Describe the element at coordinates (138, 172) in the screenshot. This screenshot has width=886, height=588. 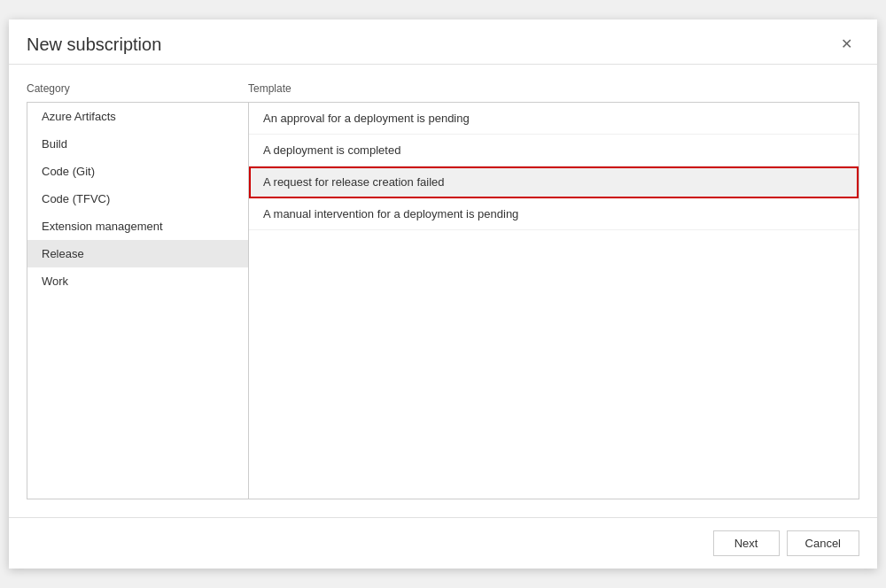
I see `category-item-code-git: Code (Git)` at that location.